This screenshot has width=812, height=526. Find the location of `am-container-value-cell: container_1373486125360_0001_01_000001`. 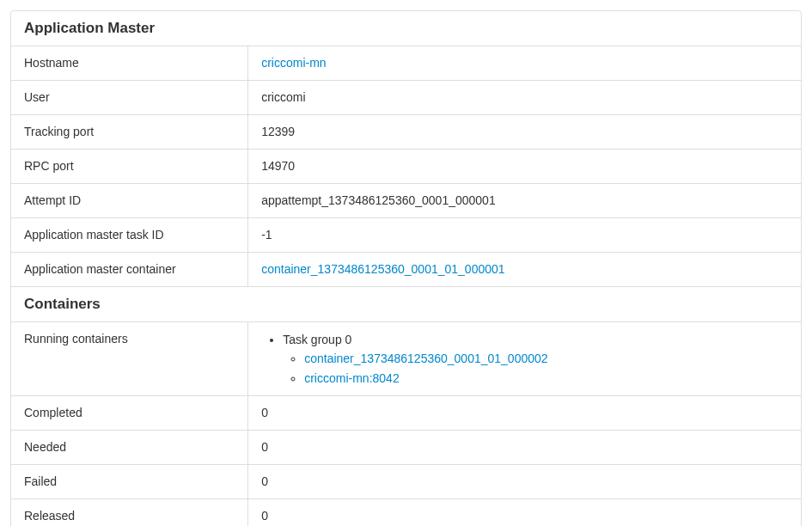

am-container-value-cell: container_1373486125360_0001_01_000001 is located at coordinates (524, 270).